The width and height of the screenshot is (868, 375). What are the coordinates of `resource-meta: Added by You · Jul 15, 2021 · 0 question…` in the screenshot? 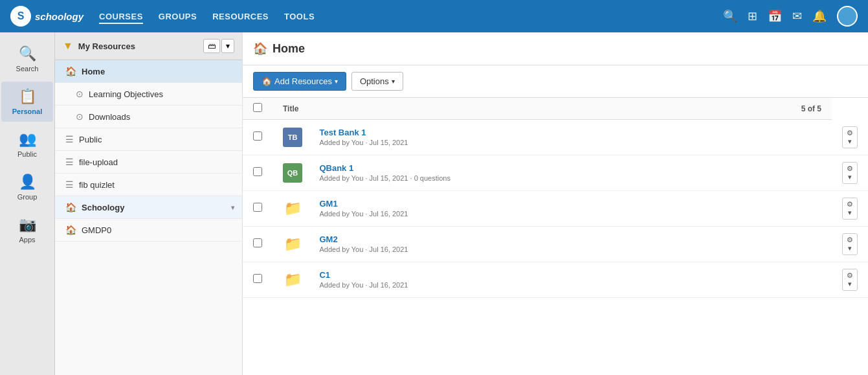 It's located at (570, 178).